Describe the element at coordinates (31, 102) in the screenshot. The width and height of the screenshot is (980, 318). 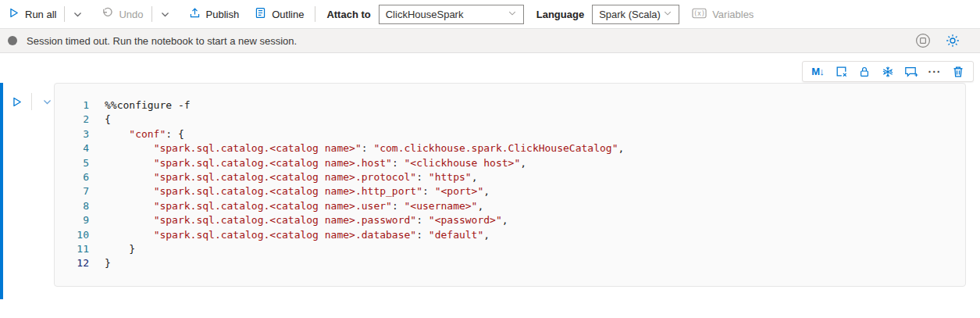
I see `run-cell-controls` at that location.